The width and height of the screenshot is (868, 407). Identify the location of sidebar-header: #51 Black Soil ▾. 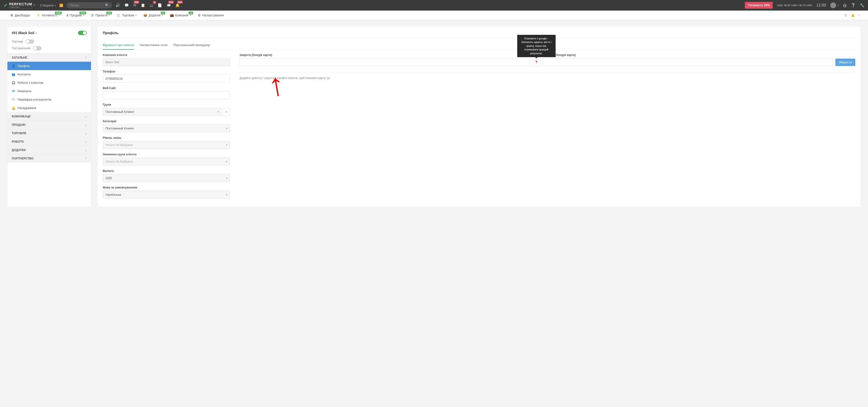
(49, 34).